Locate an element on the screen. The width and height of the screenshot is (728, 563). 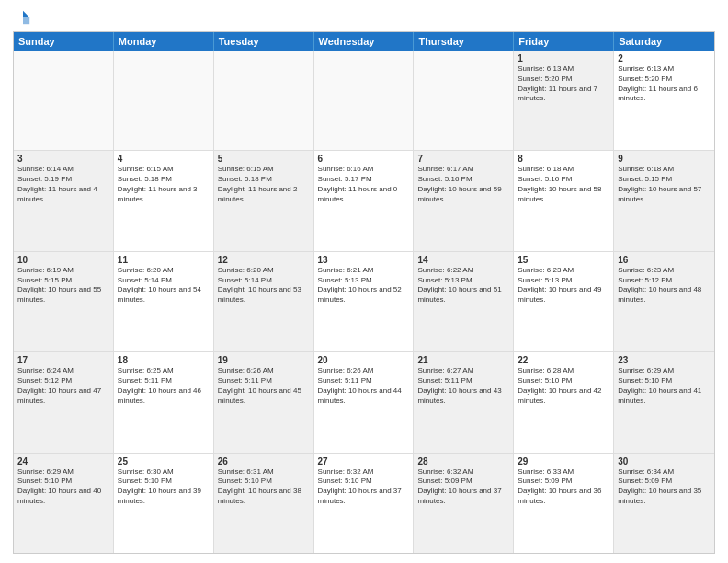
day-info: Sunrise: 6:20 AM Sunset: 5:14 PM Dayligh… is located at coordinates (264, 285).